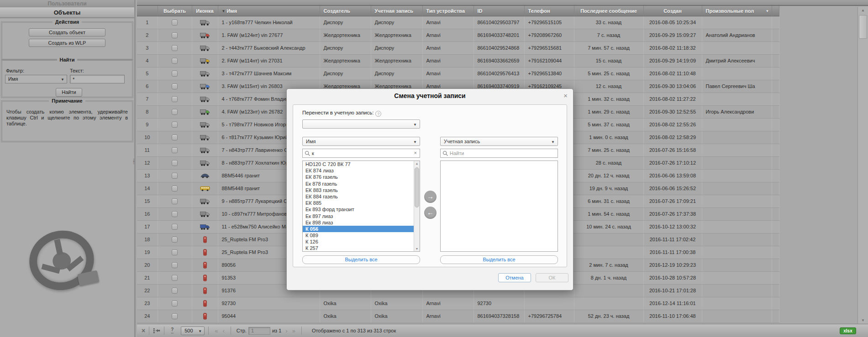  What do you see at coordinates (497, 73) in the screenshot?
I see `table-row: 53 - т472тк777 Шачнев МаксимДиспоруДиспо…` at bounding box center [497, 73].